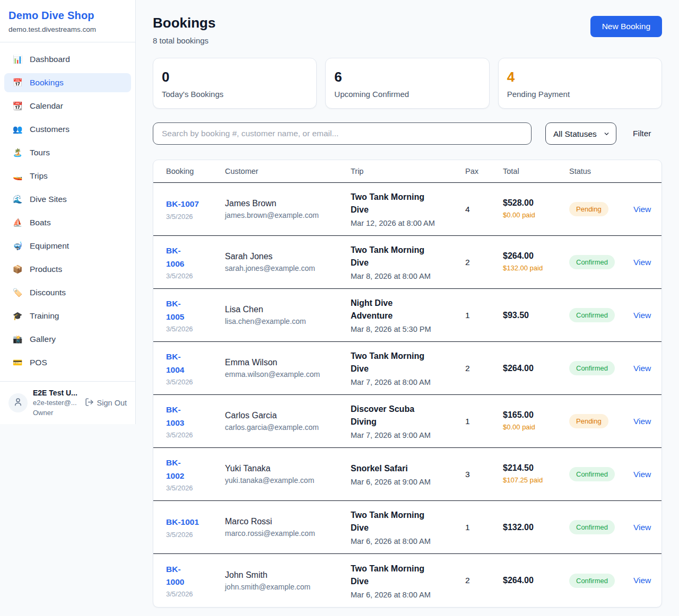  Describe the element at coordinates (524, 480) in the screenshot. I see `paid-amount: $107.25 paid` at that location.